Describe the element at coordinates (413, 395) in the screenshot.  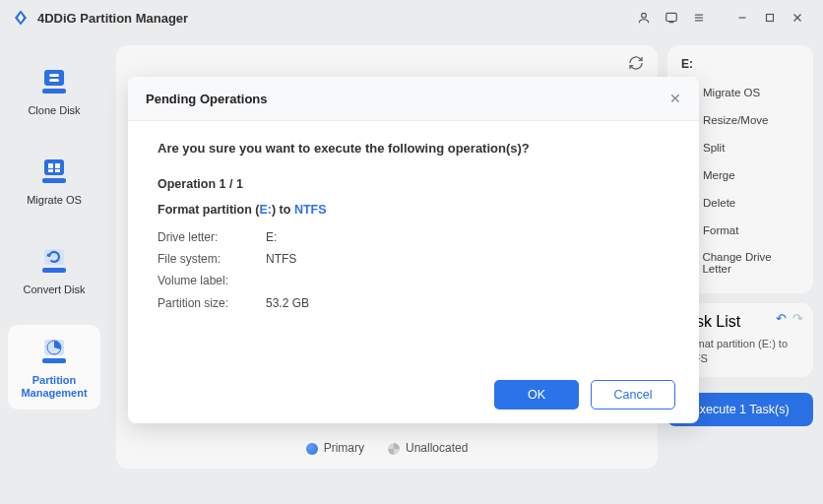
I see `dialog-footer: OK Cancel` at that location.